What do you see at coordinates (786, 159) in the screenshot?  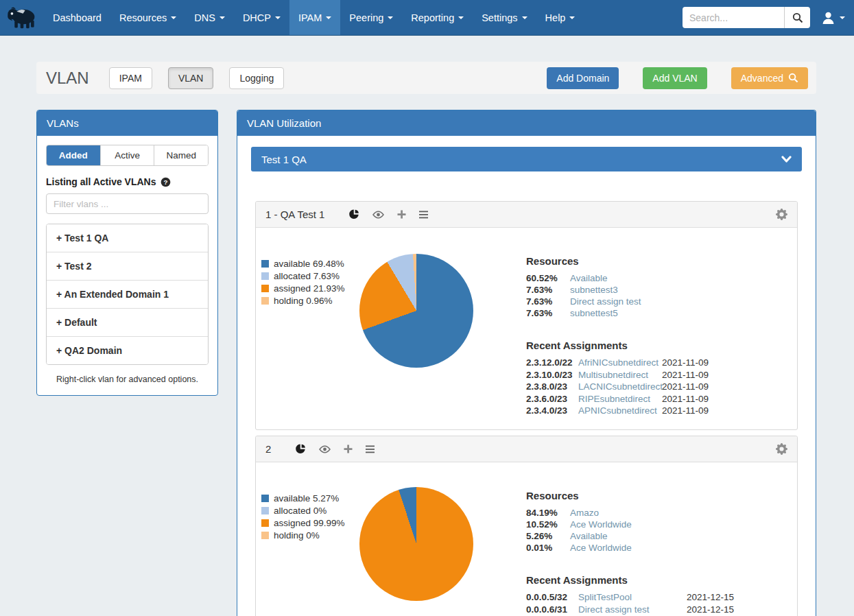 I see `chevron-down-icon` at bounding box center [786, 159].